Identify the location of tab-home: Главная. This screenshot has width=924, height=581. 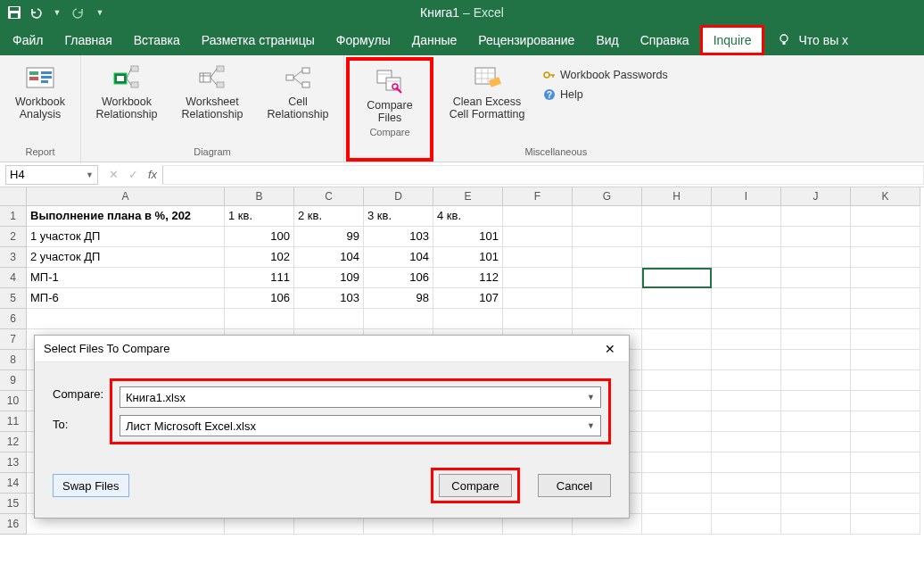
(87, 40).